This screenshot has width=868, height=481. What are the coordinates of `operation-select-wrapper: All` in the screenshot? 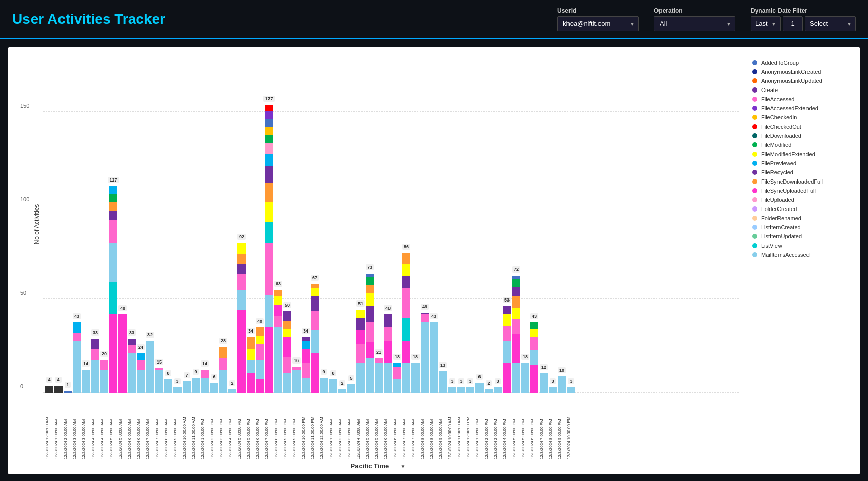 It's located at (695, 23).